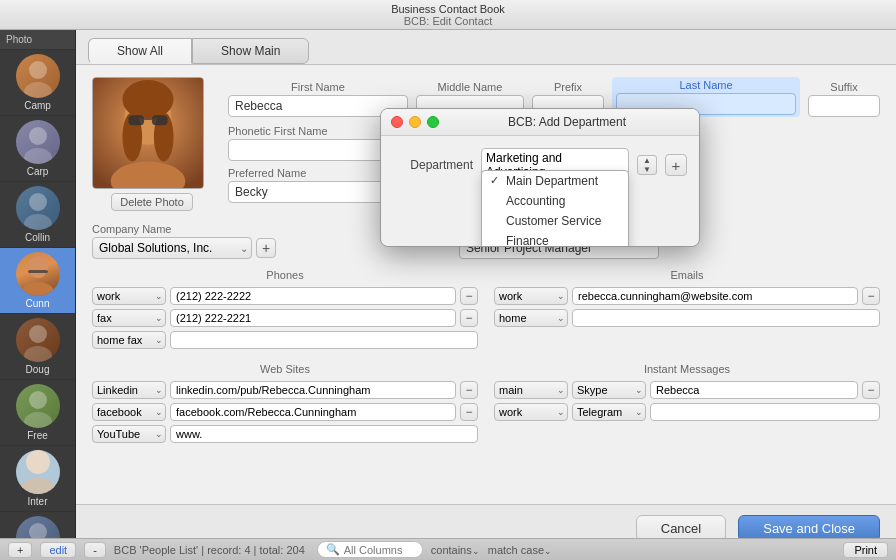  Describe the element at coordinates (266, 248) in the screenshot. I see `company-add-button: +` at that location.